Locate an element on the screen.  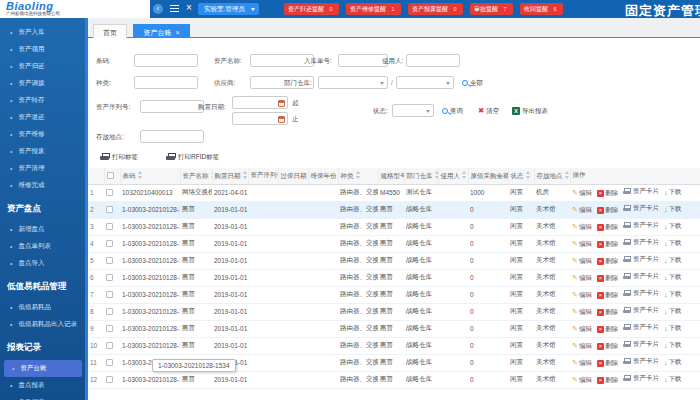
sidebar-item-低值易耗品: •低值易耗品 is located at coordinates (42, 308).